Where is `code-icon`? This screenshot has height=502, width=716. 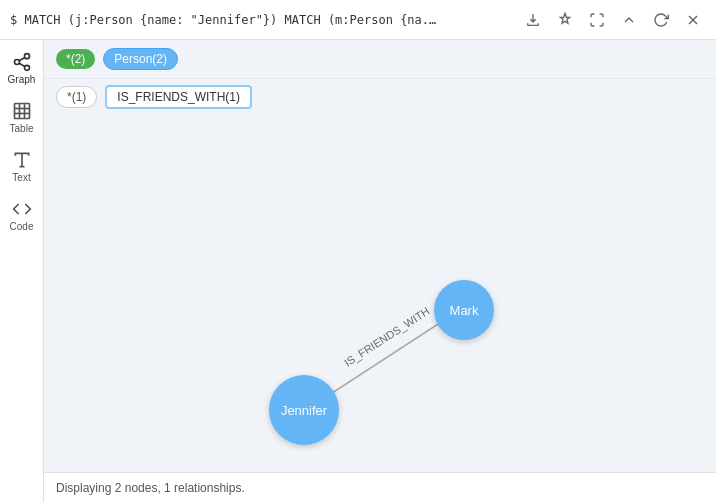
code-icon is located at coordinates (22, 209).